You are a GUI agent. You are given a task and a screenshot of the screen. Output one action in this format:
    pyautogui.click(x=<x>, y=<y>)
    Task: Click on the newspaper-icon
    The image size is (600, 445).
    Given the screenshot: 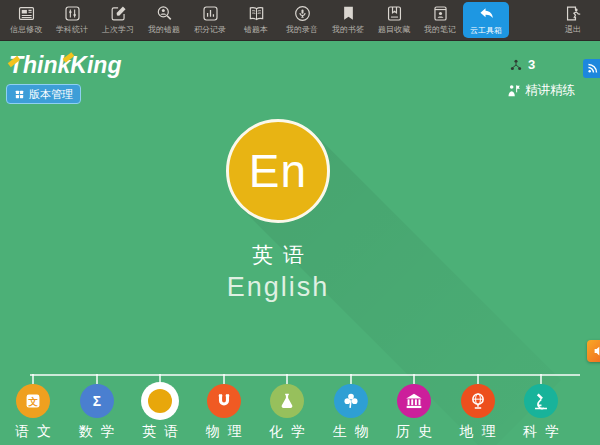 What is the action you would take?
    pyautogui.click(x=26, y=14)
    